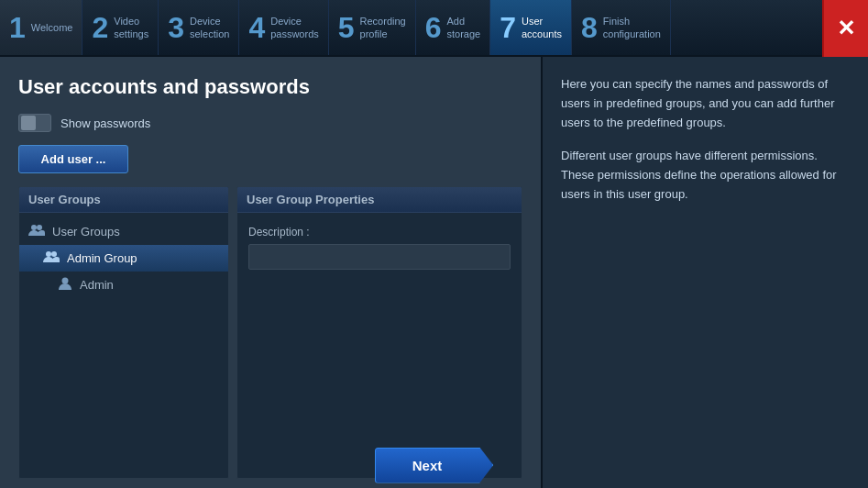  What do you see at coordinates (176, 28) in the screenshot?
I see `nav-number-3: 3` at bounding box center [176, 28].